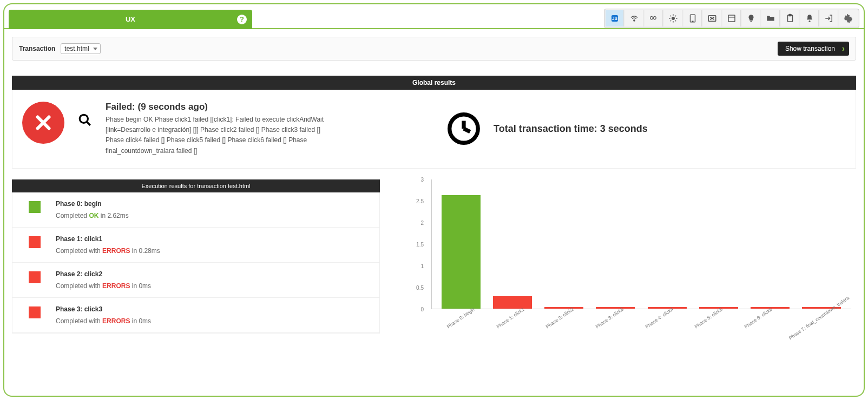 Image resolution: width=868 pixels, height=400 pixels. I want to click on gear-icon, so click(849, 18).